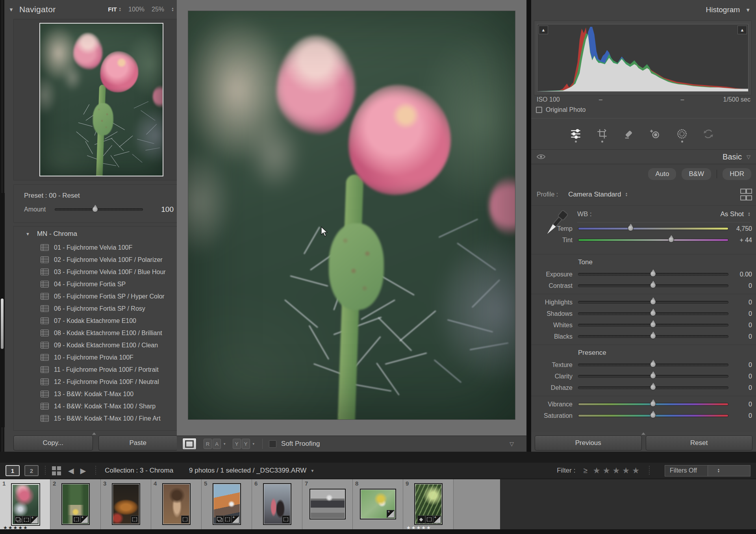 Image resolution: width=756 pixels, height=534 pixels. Describe the element at coordinates (96, 369) in the screenshot. I see `preset-item: 11 - Fujichrome Provia 100F / Portrait` at that location.